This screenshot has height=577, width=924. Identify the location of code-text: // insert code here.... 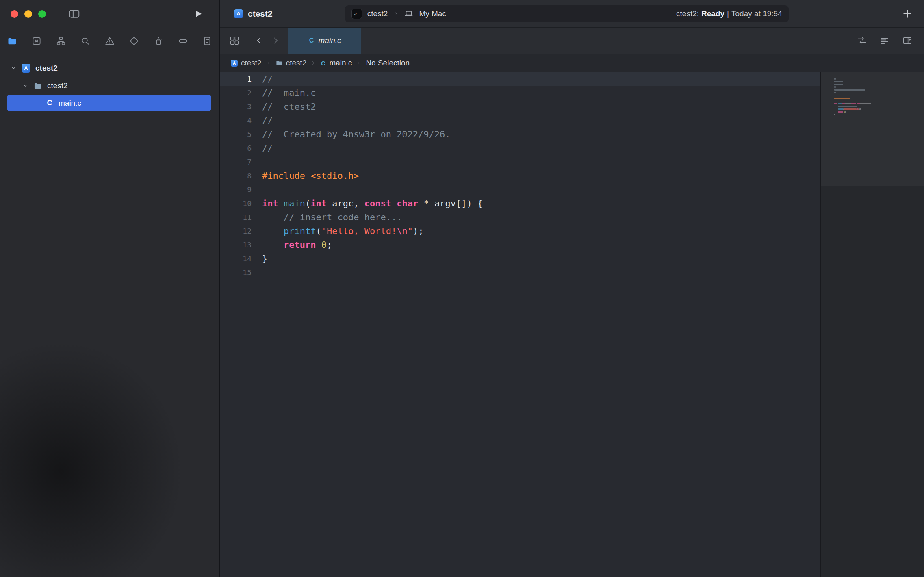
(332, 217).